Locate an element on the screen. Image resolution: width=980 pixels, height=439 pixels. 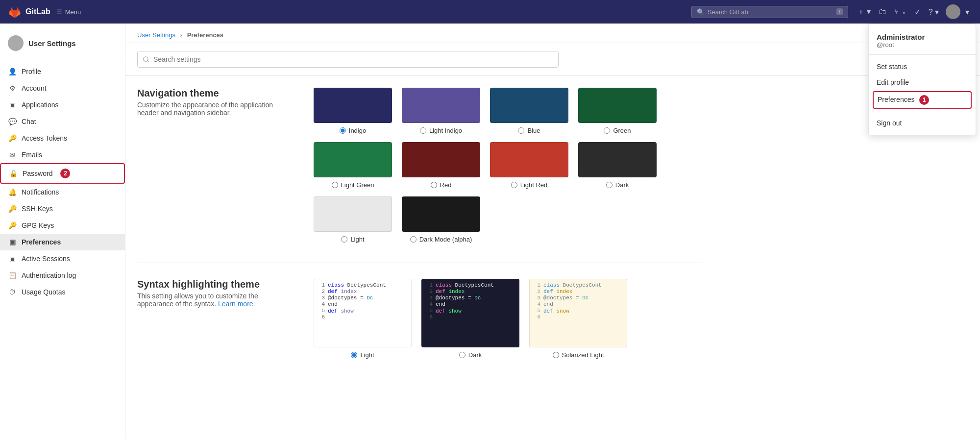
line-numbers-solarized: 123456 is located at coordinates (537, 313).